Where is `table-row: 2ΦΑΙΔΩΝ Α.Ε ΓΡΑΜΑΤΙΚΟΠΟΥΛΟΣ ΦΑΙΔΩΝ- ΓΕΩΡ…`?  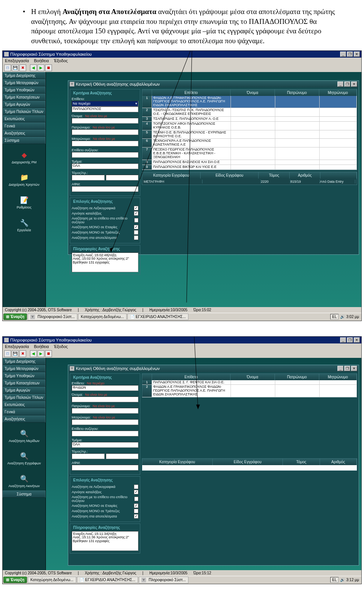
table-row: 2ΦΑΙΔΩΝ Α.Ε ΓΡΑΜΑΤΙΚΟΠΟΥΛΟΣ ΦΑΙΔΩΝ- ΓΕΩΡ… is located at coordinates (249, 391).